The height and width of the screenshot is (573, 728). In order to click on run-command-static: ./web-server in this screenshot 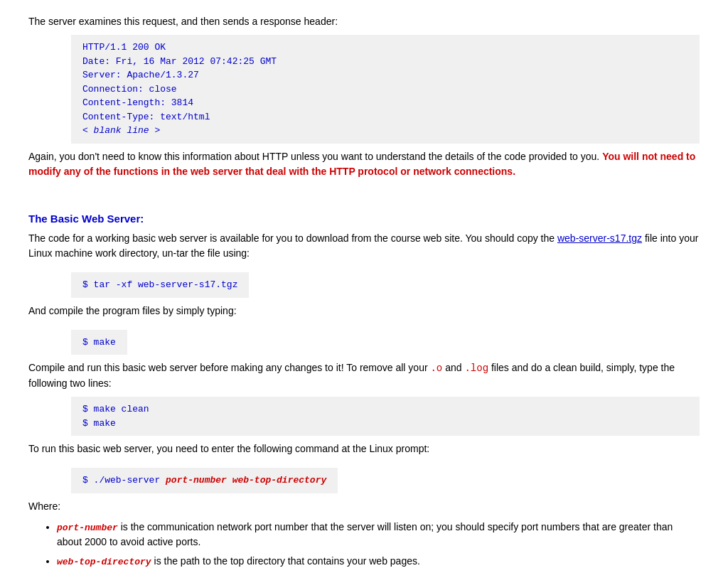, I will do `click(129, 481)`.